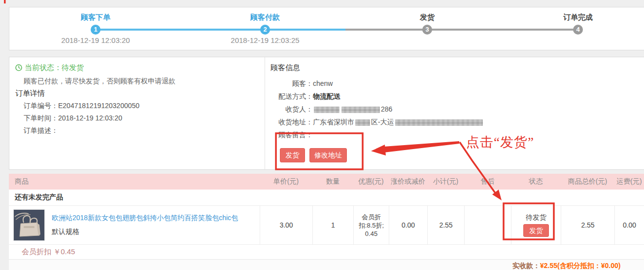  I want to click on customer-name: chenw, so click(323, 83).